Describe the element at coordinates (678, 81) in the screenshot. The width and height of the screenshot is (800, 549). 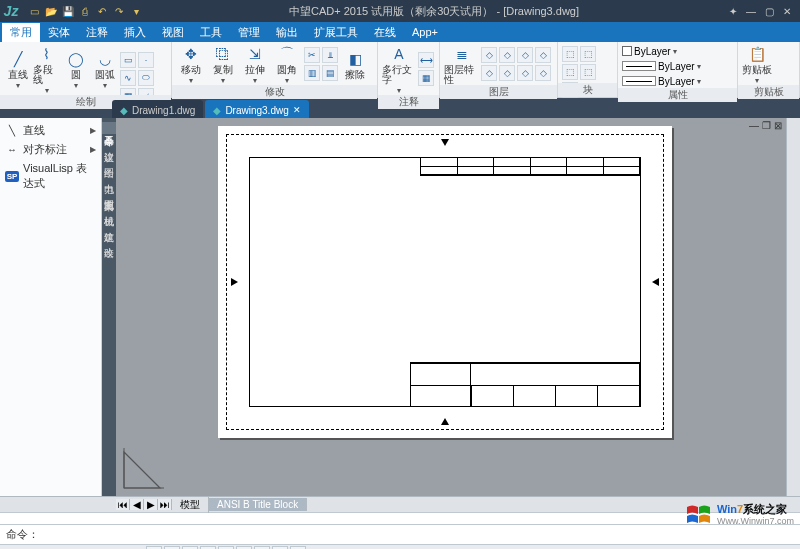
I see `lineweight-dropdown: ByLayer▾` at that location.